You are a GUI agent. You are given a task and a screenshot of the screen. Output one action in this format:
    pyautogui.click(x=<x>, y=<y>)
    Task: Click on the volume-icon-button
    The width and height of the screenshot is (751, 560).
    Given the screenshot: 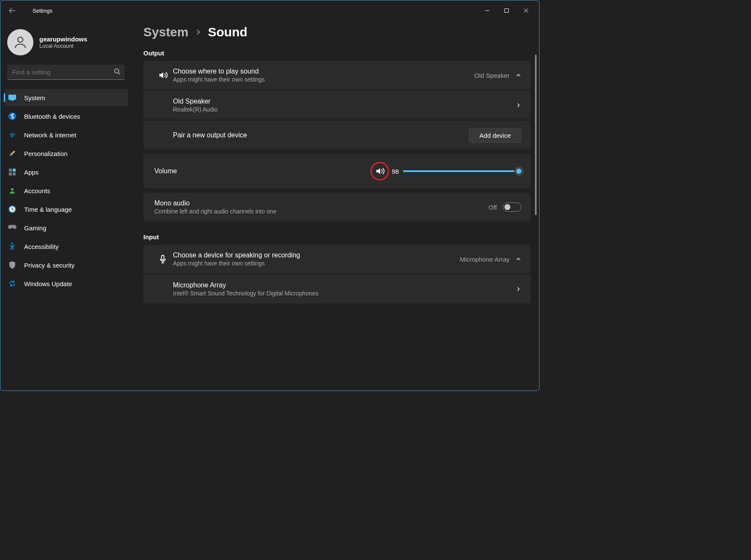 What is the action you would take?
    pyautogui.click(x=380, y=171)
    